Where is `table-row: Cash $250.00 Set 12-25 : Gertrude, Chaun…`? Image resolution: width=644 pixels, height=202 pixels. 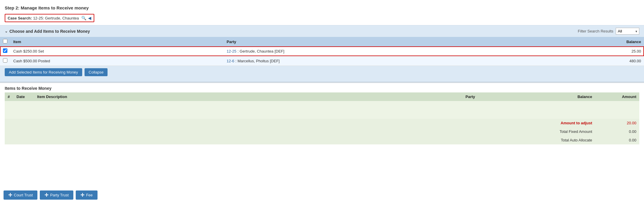 table-row: Cash $250.00 Set 12-25 : Gertrude, Chaun… is located at coordinates (322, 51).